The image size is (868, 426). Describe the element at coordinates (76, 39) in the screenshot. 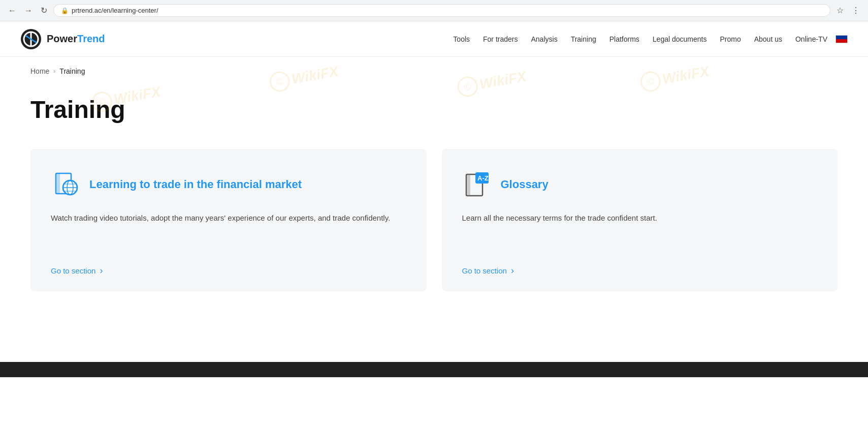

I see `logo-text: PowerTrend` at that location.